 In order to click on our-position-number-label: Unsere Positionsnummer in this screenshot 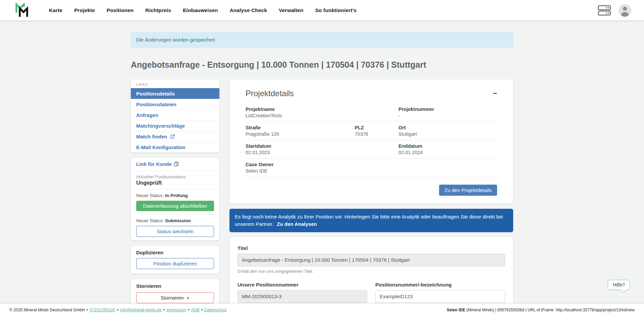, I will do `click(268, 285)`.